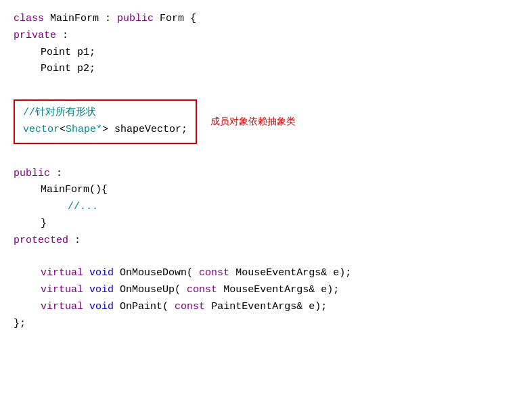 This screenshot has width=519, height=420. I want to click on code-line-4: Point p2;, so click(260, 69).